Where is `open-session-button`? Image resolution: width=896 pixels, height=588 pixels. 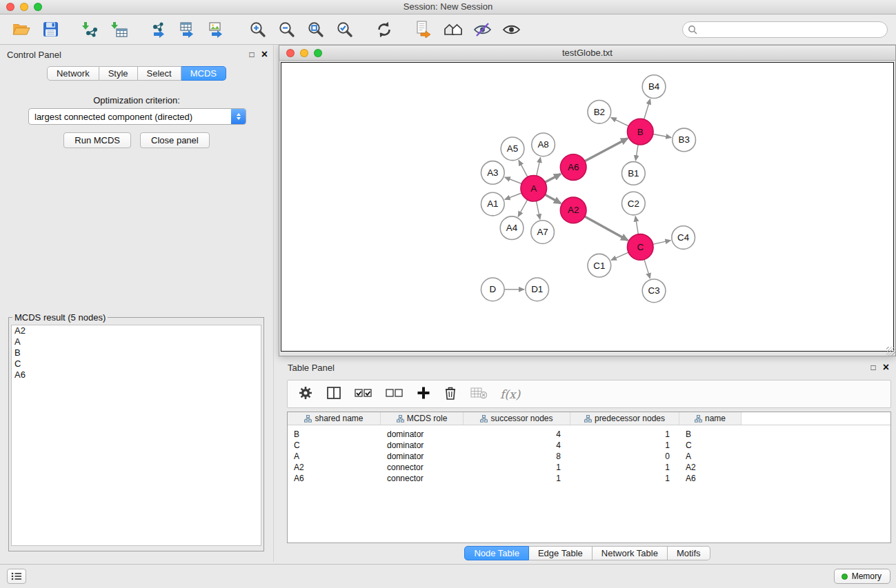
open-session-button is located at coordinates (21, 30).